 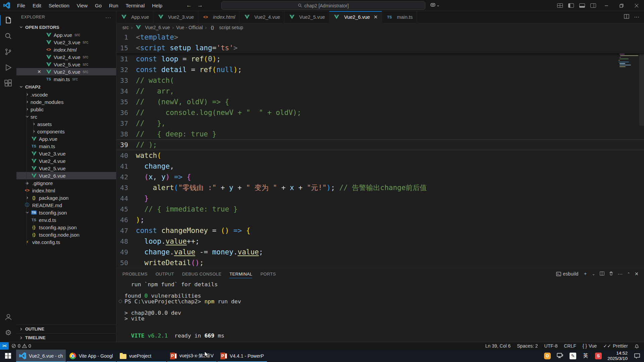 What do you see at coordinates (66, 117) in the screenshot?
I see `tree-item-src: src` at bounding box center [66, 117].